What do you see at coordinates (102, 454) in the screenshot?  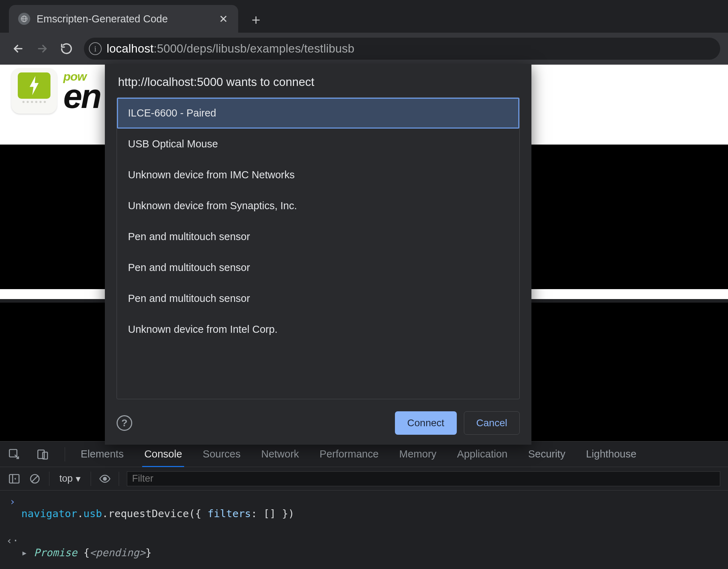 I see `devtools-tab: Elements` at bounding box center [102, 454].